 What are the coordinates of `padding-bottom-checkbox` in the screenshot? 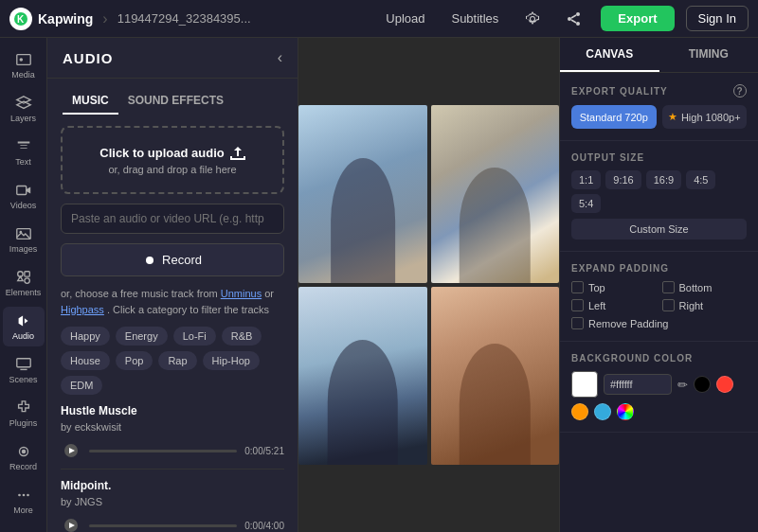 It's located at (669, 288).